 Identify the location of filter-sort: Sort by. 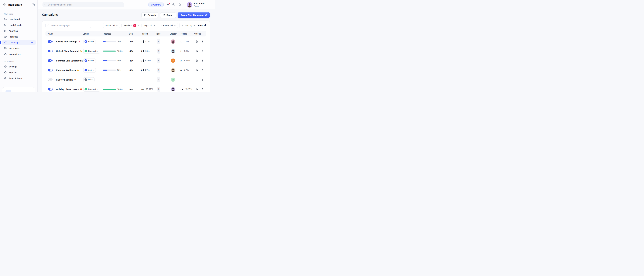
(188, 25).